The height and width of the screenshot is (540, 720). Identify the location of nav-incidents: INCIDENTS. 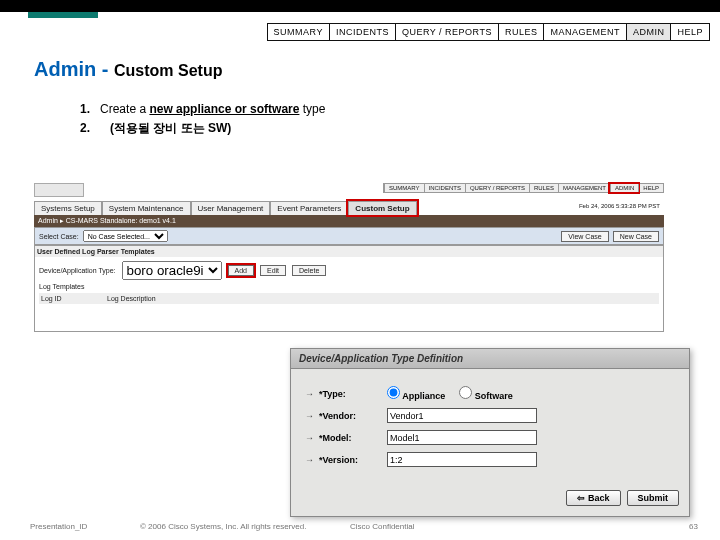
(362, 32).